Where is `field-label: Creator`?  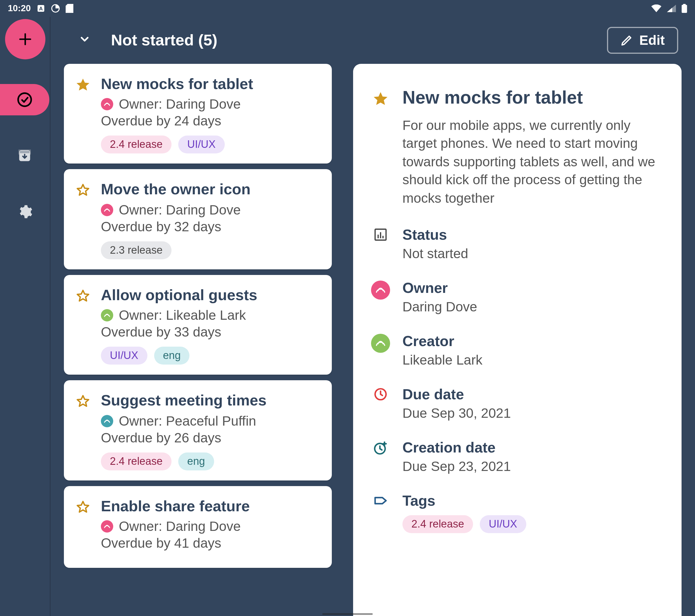
field-label: Creator is located at coordinates (529, 341).